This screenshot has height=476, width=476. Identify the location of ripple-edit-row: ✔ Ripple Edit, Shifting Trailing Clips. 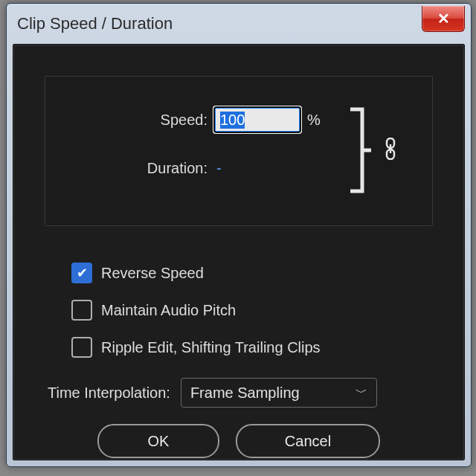
(196, 347).